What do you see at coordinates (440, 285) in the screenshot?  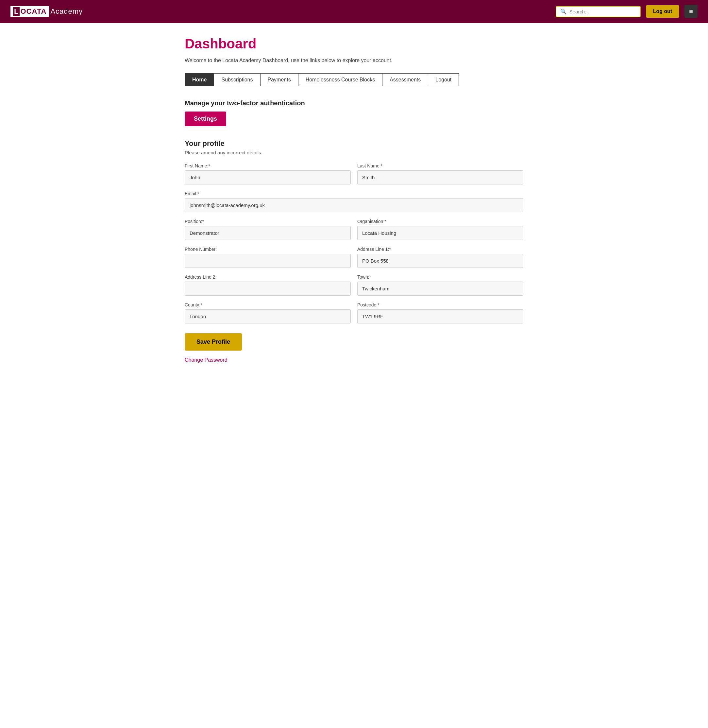 I see `town-group: Town:*` at bounding box center [440, 285].